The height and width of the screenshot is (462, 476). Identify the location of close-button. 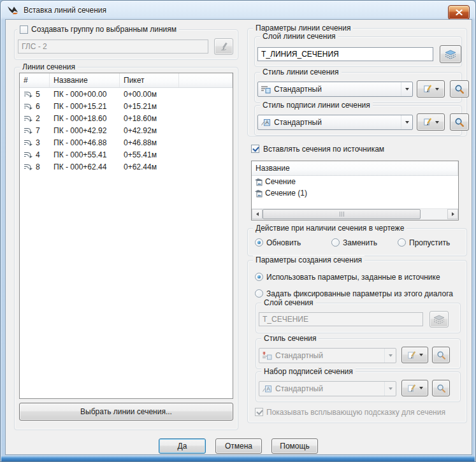
(459, 13).